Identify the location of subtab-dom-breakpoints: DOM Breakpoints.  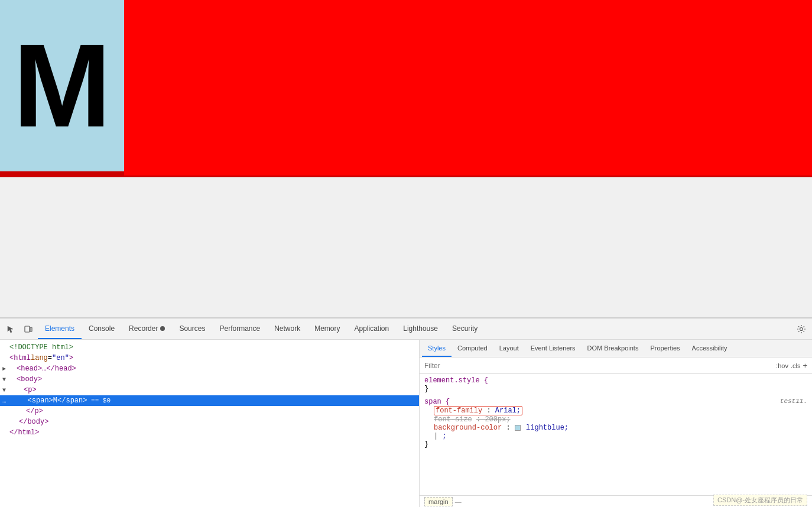
(613, 349).